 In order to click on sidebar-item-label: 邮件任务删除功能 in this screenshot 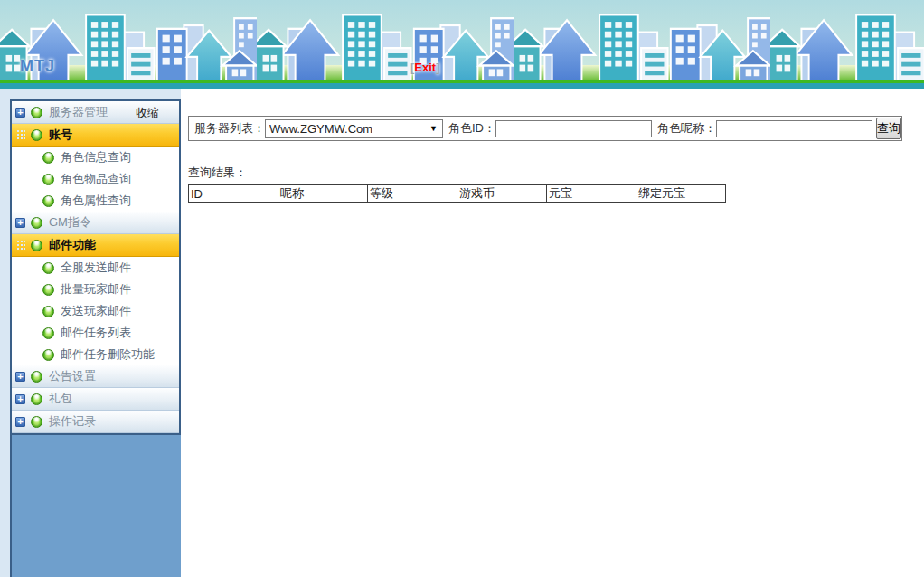, I will do `click(108, 355)`.